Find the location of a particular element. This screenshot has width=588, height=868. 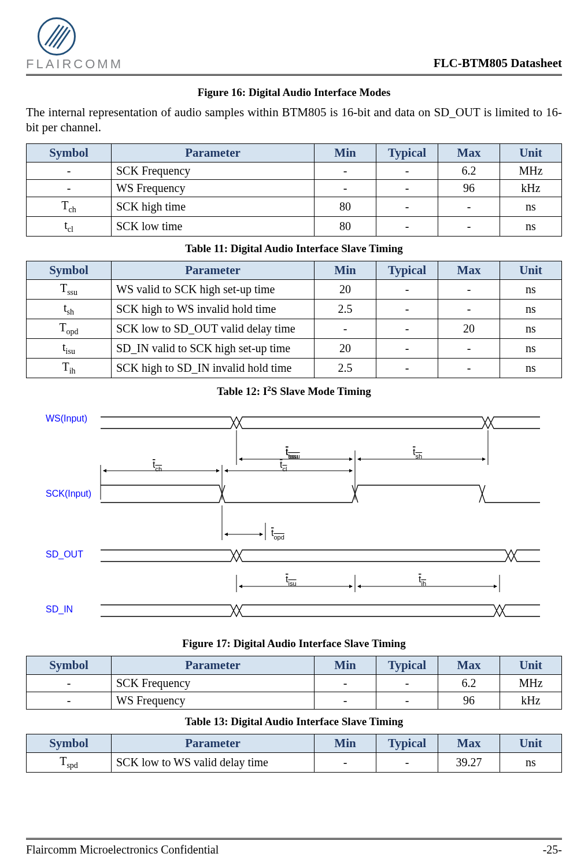

cell-symbol: Topd is located at coordinates (69, 328).